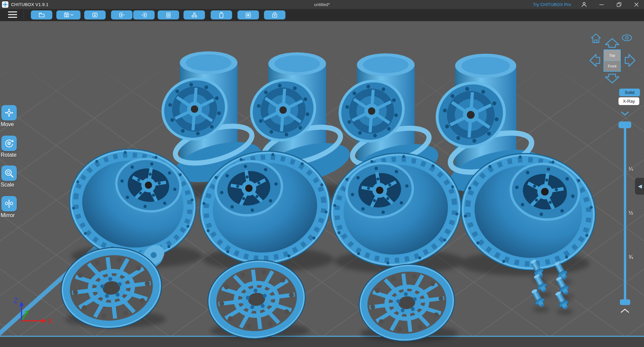  I want to click on try-pro-link: Try CHITUBOX Pro, so click(552, 5).